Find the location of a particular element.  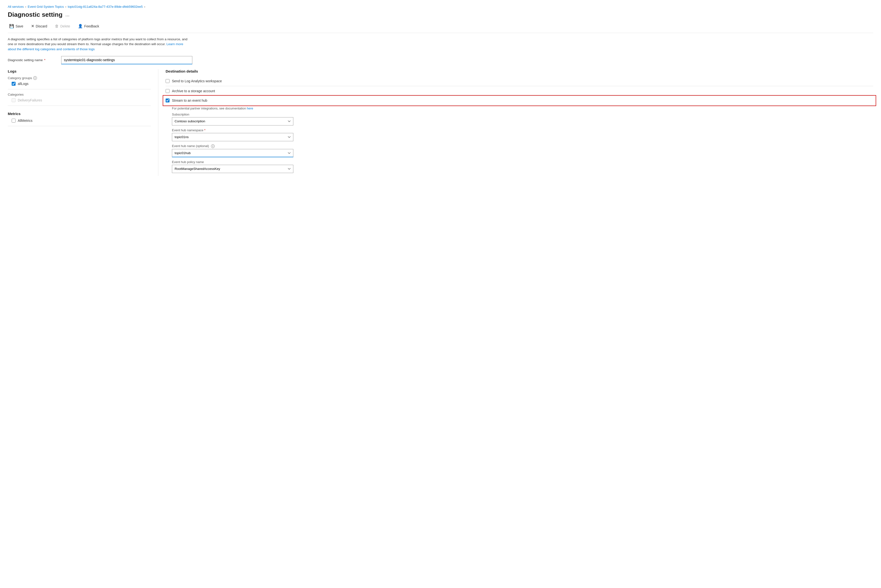

setting-name-input is located at coordinates (127, 60).